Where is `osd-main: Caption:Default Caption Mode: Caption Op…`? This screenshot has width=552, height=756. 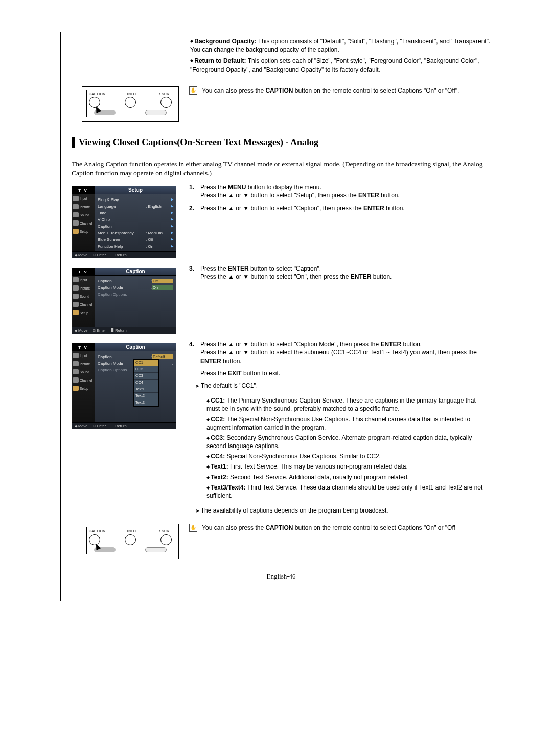 osd-main: Caption:Default Caption Mode: Caption Op… is located at coordinates (135, 387).